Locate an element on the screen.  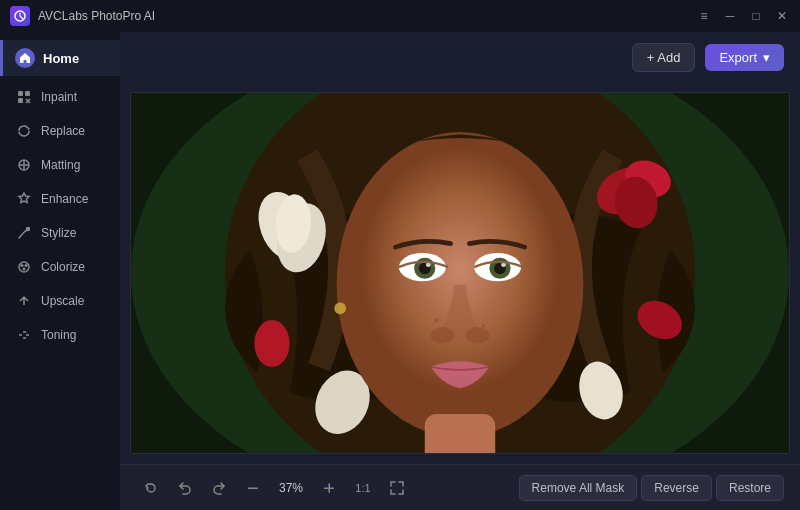
zoom-level: 37% is located at coordinates (291, 488).